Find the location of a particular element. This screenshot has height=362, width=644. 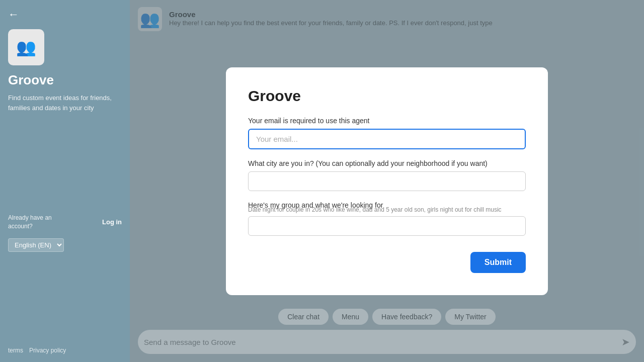

email-input is located at coordinates (387, 139).